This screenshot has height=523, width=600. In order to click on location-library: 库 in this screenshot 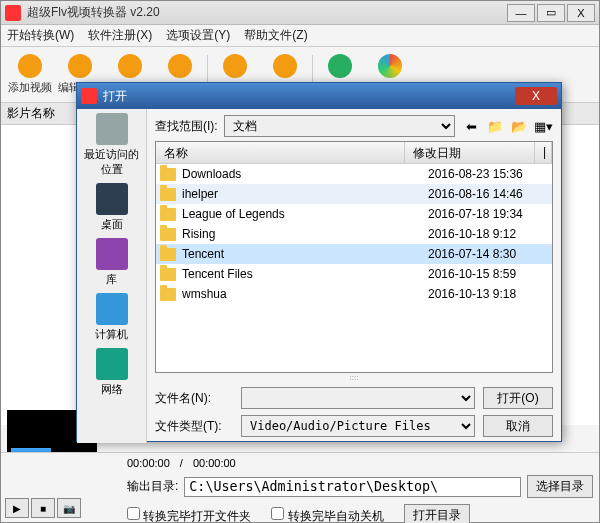, I will do `click(112, 262)`.